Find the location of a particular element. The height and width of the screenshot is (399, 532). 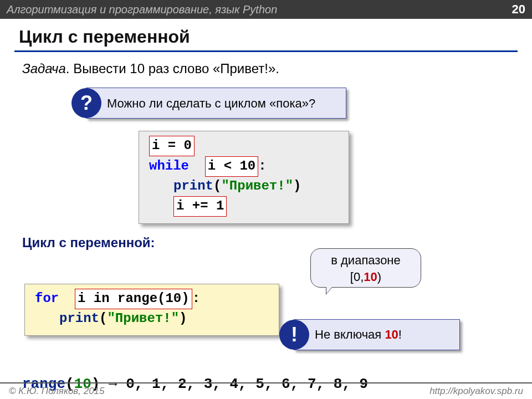

footer-copyright: © К.Ю. Поляков, 2015 is located at coordinates (57, 391).